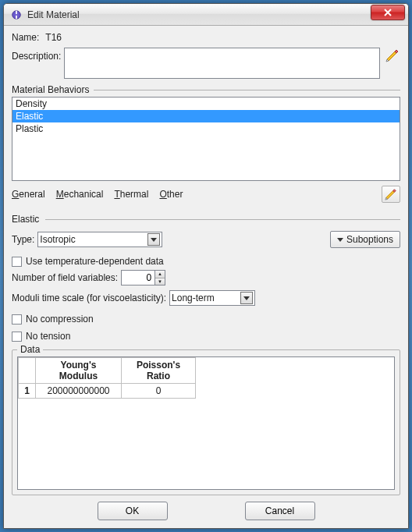 The width and height of the screenshot is (412, 532). What do you see at coordinates (206, 261) in the screenshot?
I see `use-temp-row: Use temperature-dependent data` at bounding box center [206, 261].